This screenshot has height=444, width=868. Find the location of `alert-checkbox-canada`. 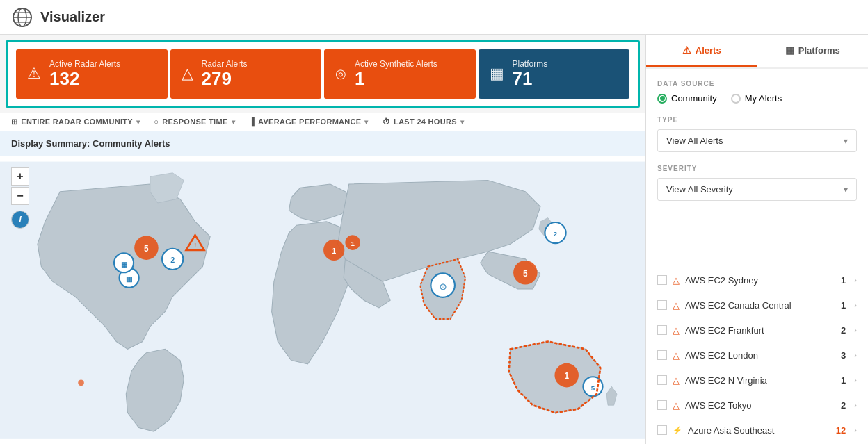

alert-checkbox-canada is located at coordinates (662, 305).